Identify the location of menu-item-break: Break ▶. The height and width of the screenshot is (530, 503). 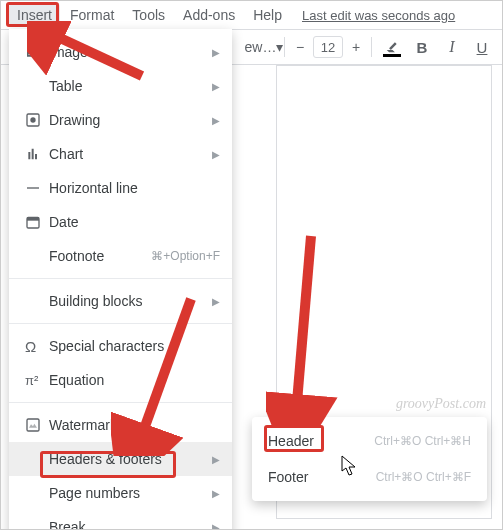
(120, 520).